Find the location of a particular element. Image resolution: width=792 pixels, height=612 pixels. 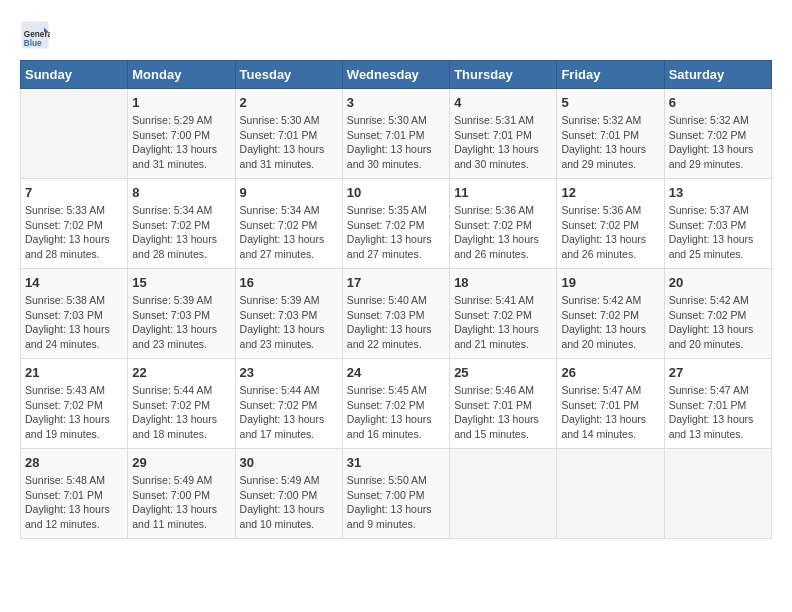

day-info: Sunrise: 5:48 AMSunset: 7:01 PMDaylight:… is located at coordinates (74, 502).